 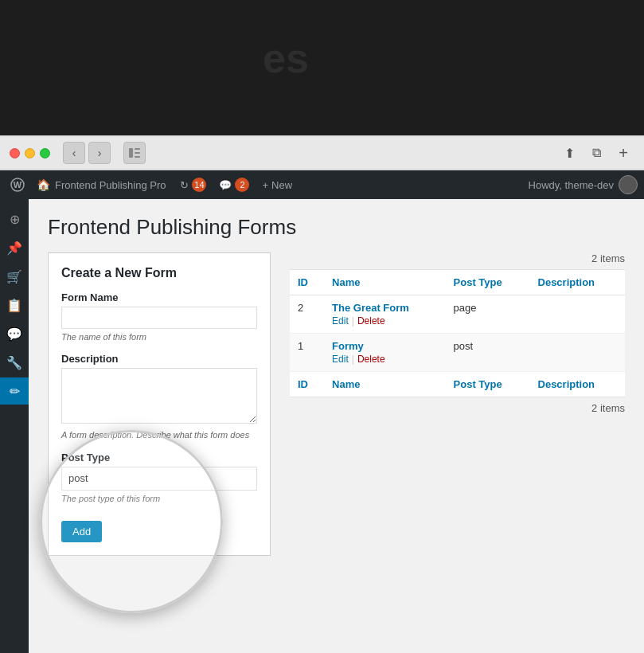 What do you see at coordinates (30, 153) in the screenshot?
I see `minimize-button` at bounding box center [30, 153].